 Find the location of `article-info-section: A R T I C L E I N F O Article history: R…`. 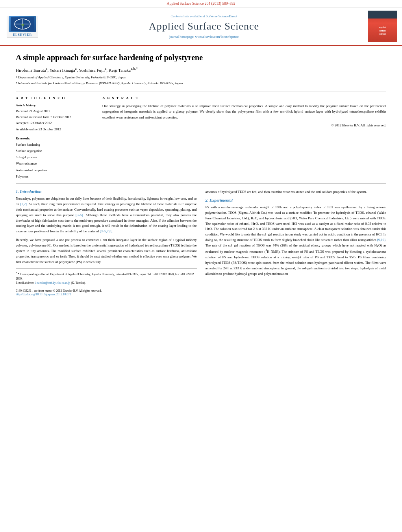

article-info-section: A R T I C L E I N F O Article history: R… is located at coordinates (55, 114).